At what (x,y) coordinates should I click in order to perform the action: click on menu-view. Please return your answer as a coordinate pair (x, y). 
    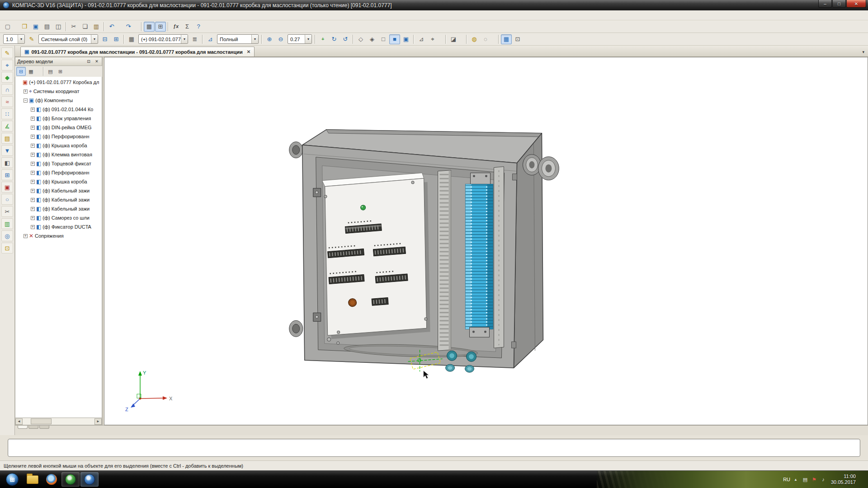
    Looking at the image, I should click on (30, 15).